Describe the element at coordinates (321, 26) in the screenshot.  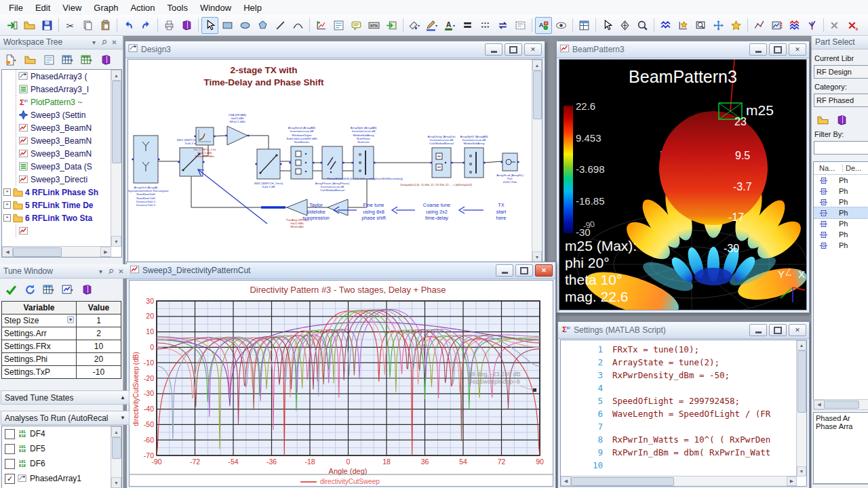
I see `graphaxes-button` at that location.